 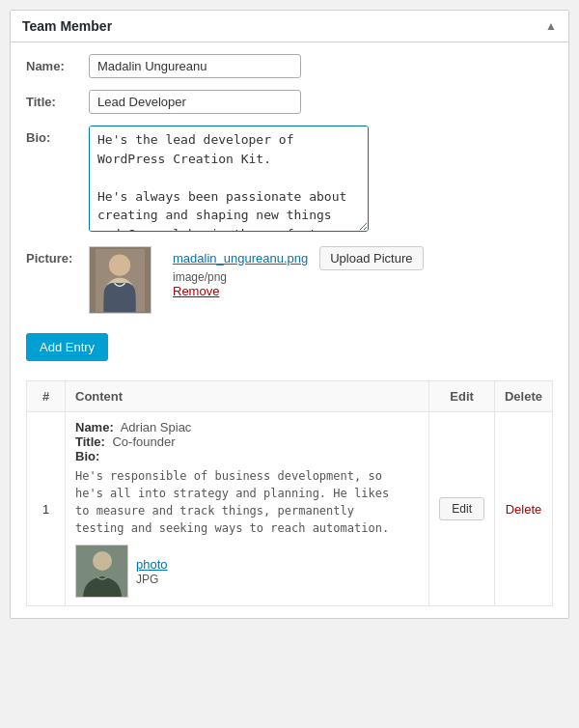 I want to click on col-header-edit: Edit, so click(x=462, y=397).